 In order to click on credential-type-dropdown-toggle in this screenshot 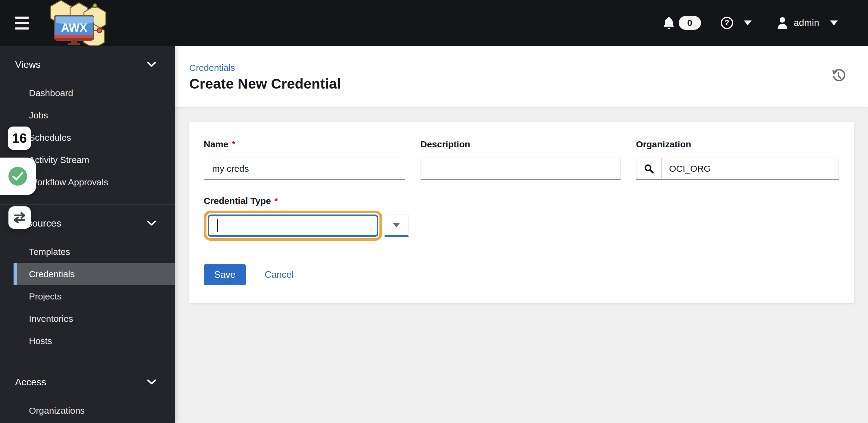, I will do `click(397, 226)`.